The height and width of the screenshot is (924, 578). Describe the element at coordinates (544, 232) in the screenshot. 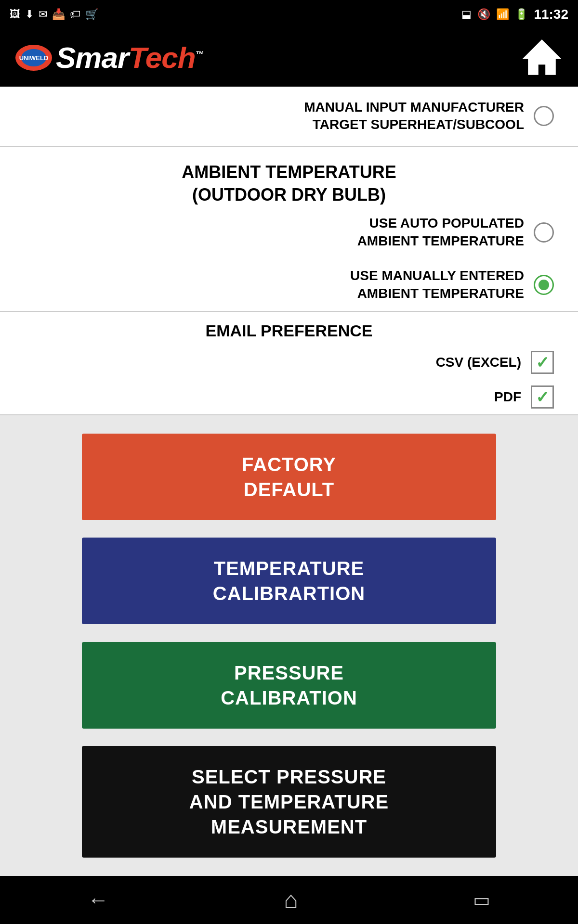

I see `auto-ambient-radio` at that location.